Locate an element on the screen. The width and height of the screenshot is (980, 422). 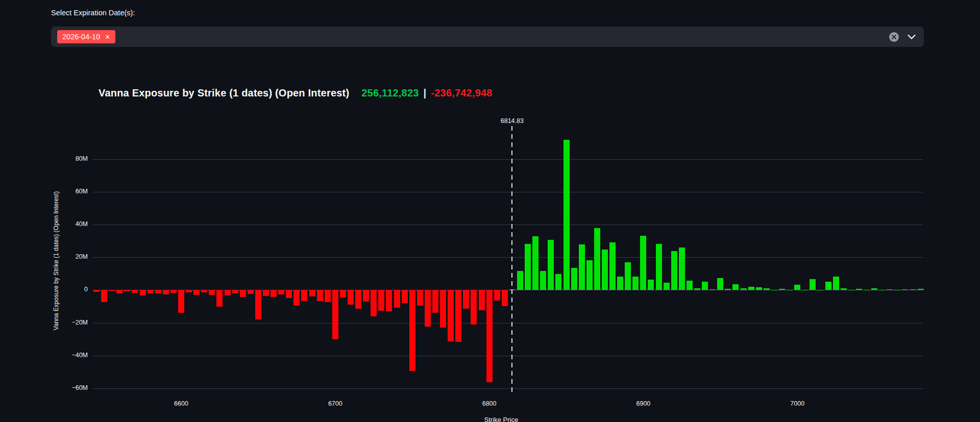
y-tick-label: 60M is located at coordinates (72, 191).